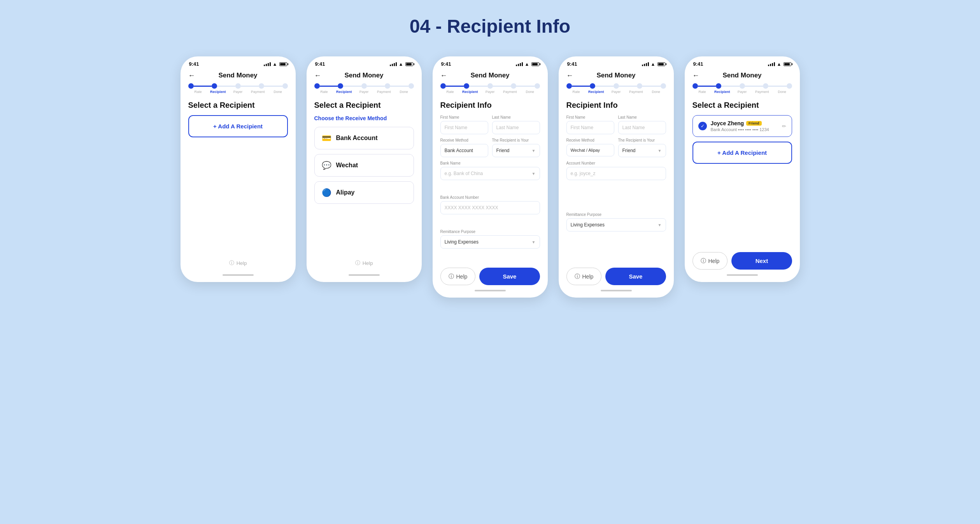 The width and height of the screenshot is (980, 524). I want to click on back-button-4: ←, so click(570, 75).